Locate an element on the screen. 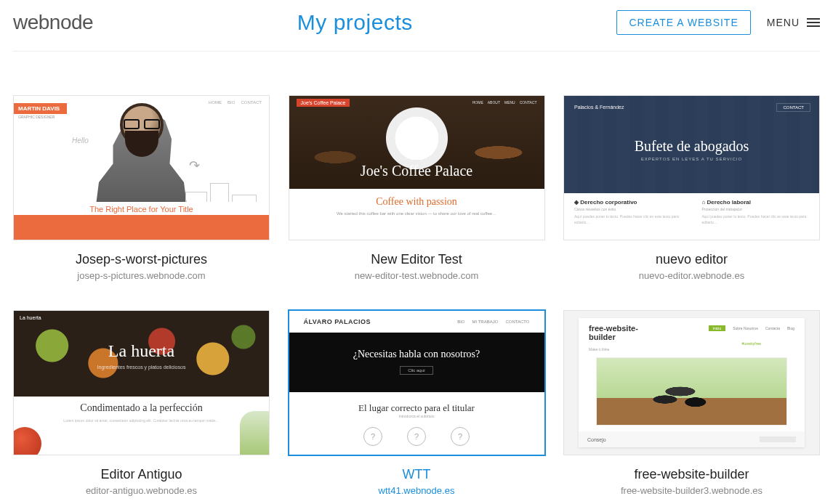 This screenshot has width=833, height=504. menu-label: MENU is located at coordinates (784, 23).